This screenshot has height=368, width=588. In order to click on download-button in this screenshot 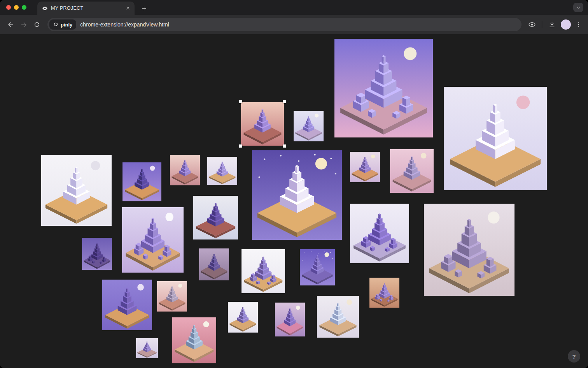, I will do `click(552, 25)`.